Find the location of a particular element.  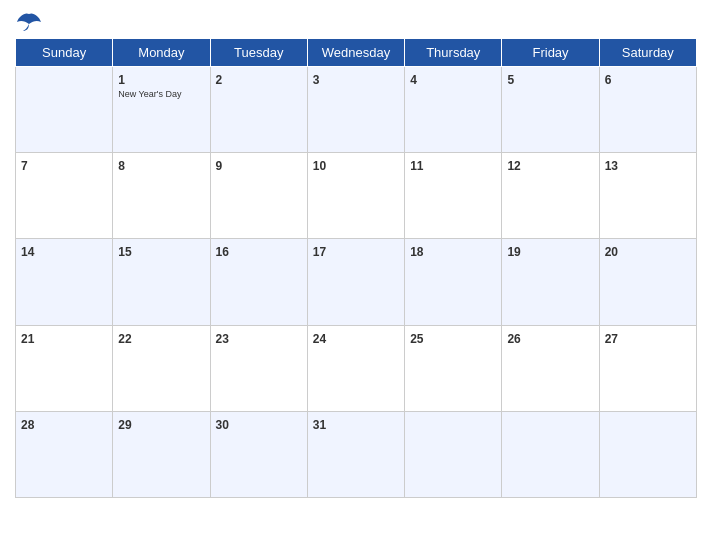

day-number: 2 is located at coordinates (220, 80).